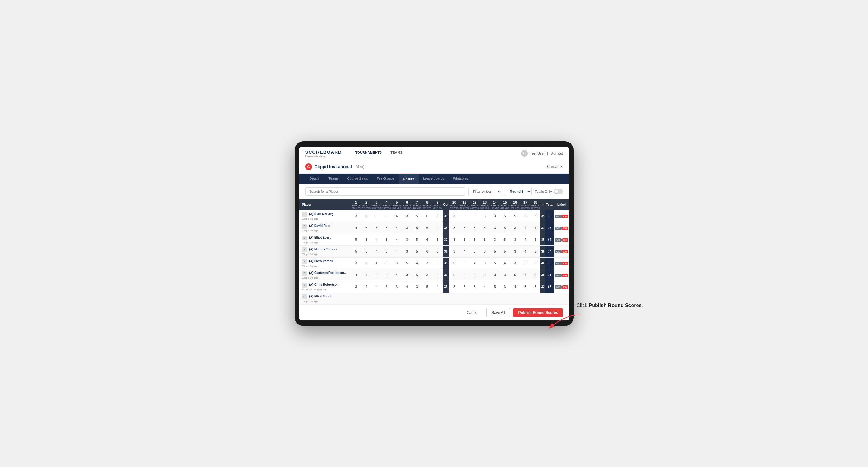 This screenshot has width=868, height=467. I want to click on nav-tournaments: TOURNAMENTS, so click(369, 154).